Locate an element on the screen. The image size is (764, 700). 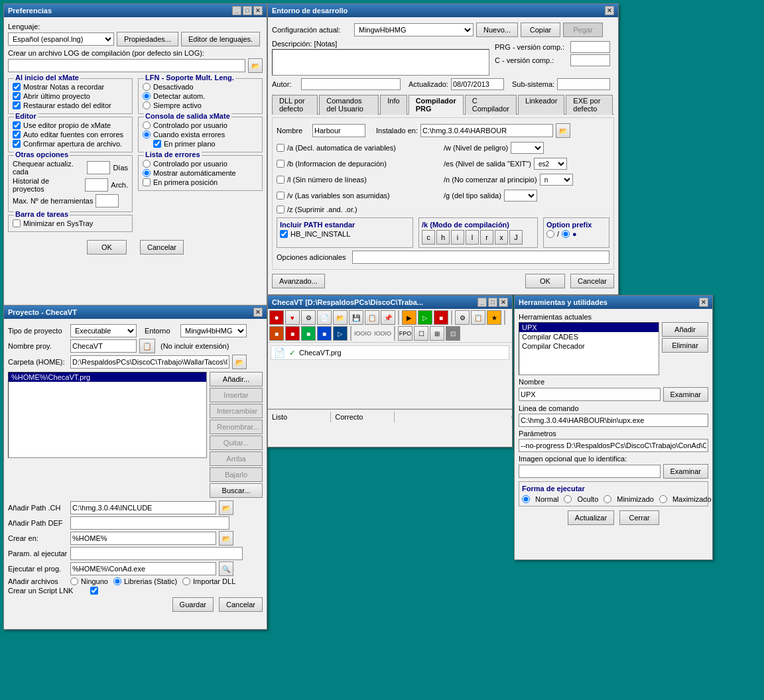
k-i-btn: i is located at coordinates (458, 237).